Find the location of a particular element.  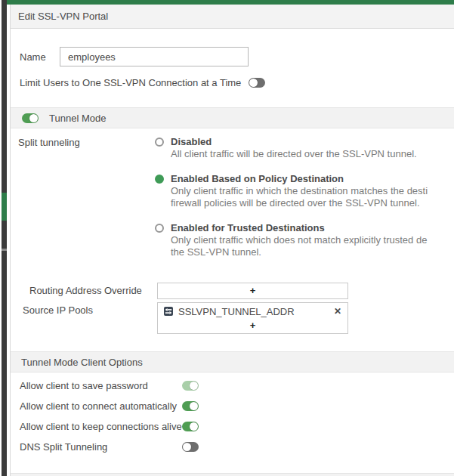

pool-entry-name: SSLVPN_TUNNEL_ADDR is located at coordinates (254, 311).